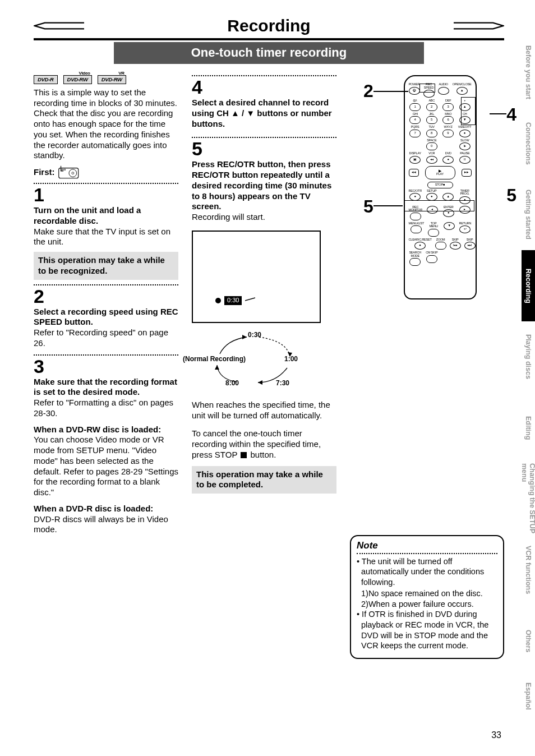 Image resolution: width=535 pixels, height=756 pixels. I want to click on step-5-number: 5, so click(264, 149).